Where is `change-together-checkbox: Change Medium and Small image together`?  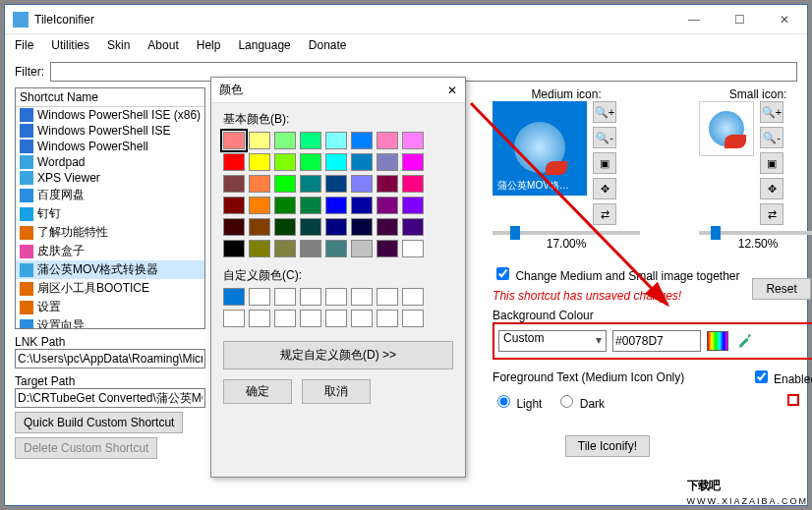
change-together-checkbox: Change Medium and Small image together is located at coordinates (615, 276).